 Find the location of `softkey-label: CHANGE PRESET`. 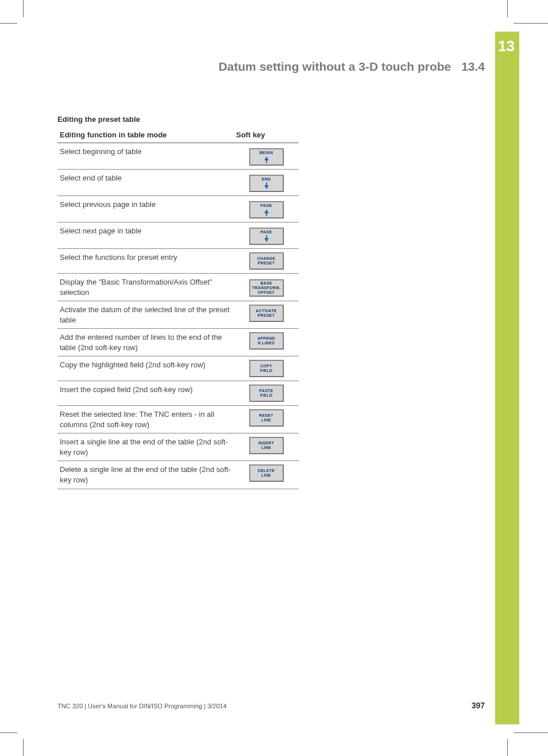

softkey-label: CHANGE PRESET is located at coordinates (266, 261).